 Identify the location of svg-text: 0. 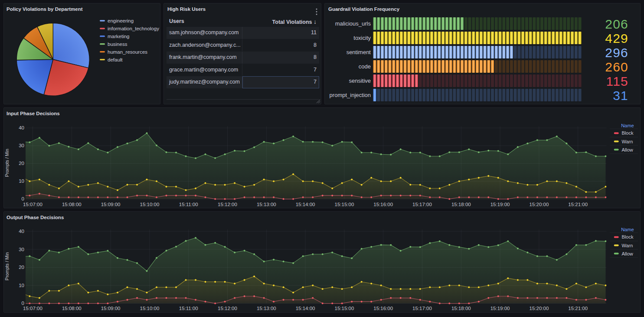
(23, 199).